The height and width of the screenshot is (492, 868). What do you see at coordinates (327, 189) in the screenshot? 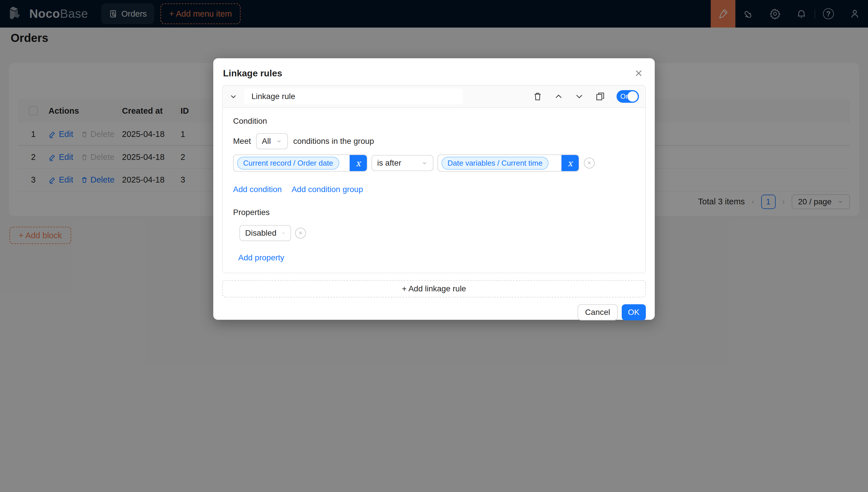
I see `add-condition-group-link: Add condition group` at bounding box center [327, 189].